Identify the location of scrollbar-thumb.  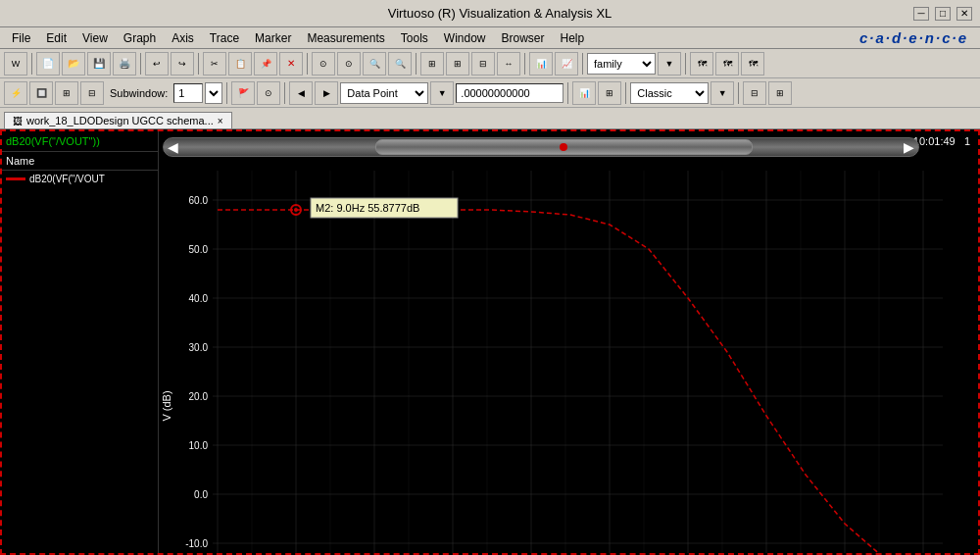
(564, 147).